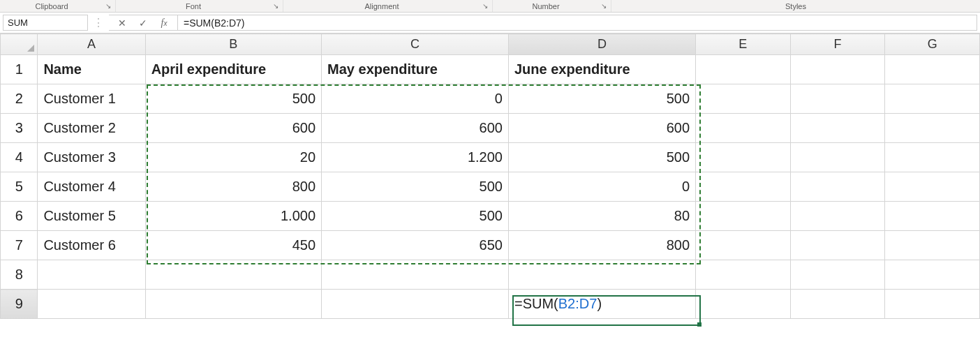 This screenshot has height=351, width=980. Describe the element at coordinates (233, 45) in the screenshot. I see `column-header: B` at that location.